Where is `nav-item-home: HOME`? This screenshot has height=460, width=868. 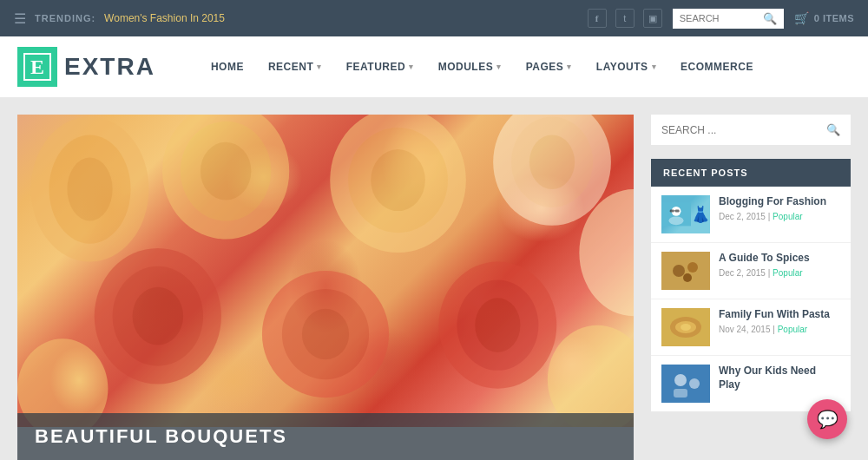 nav-item-home: HOME is located at coordinates (227, 67).